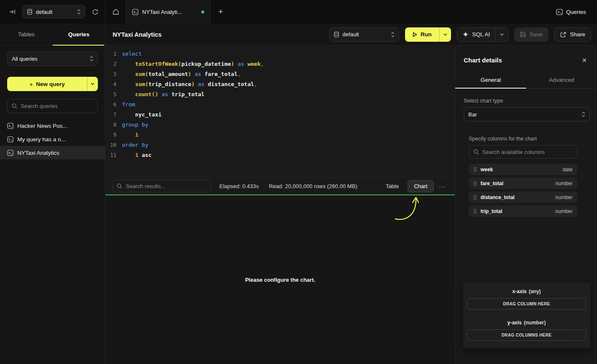 This screenshot has height=364, width=597. Describe the element at coordinates (466, 35) in the screenshot. I see `sparkle-icon` at that location.